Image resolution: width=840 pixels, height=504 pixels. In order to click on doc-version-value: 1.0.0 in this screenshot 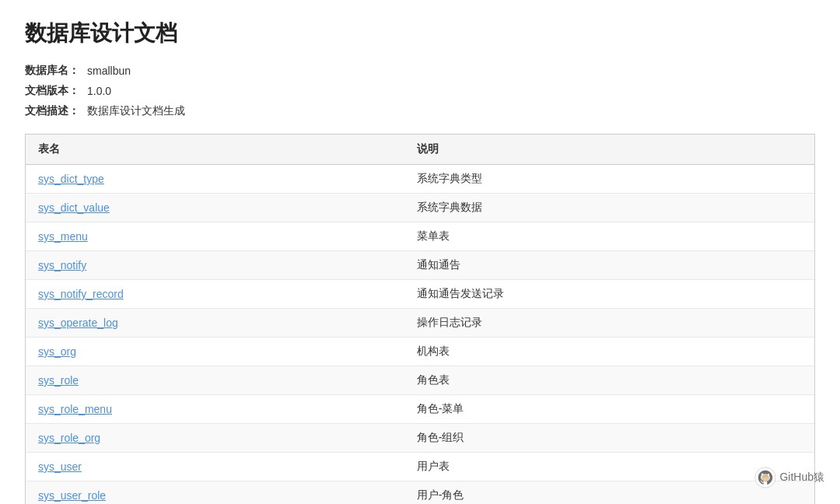, I will do `click(100, 91)`.